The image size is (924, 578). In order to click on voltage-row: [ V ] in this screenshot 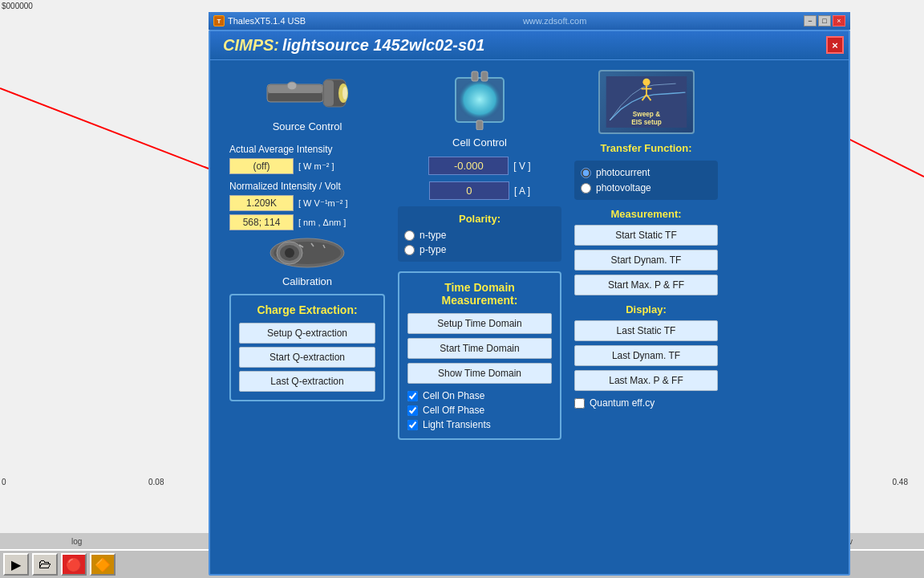, I will do `click(480, 165)`.